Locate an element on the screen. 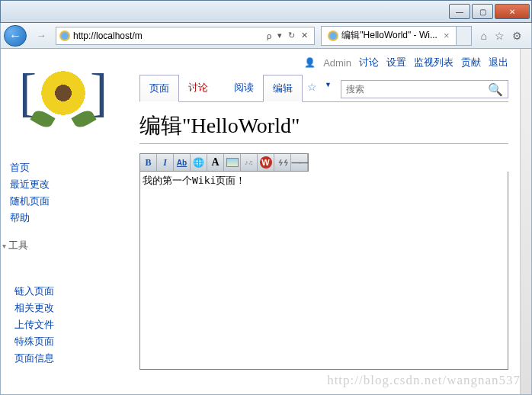 The height and width of the screenshot is (395, 532). nav-main: 首页 is located at coordinates (66, 168).